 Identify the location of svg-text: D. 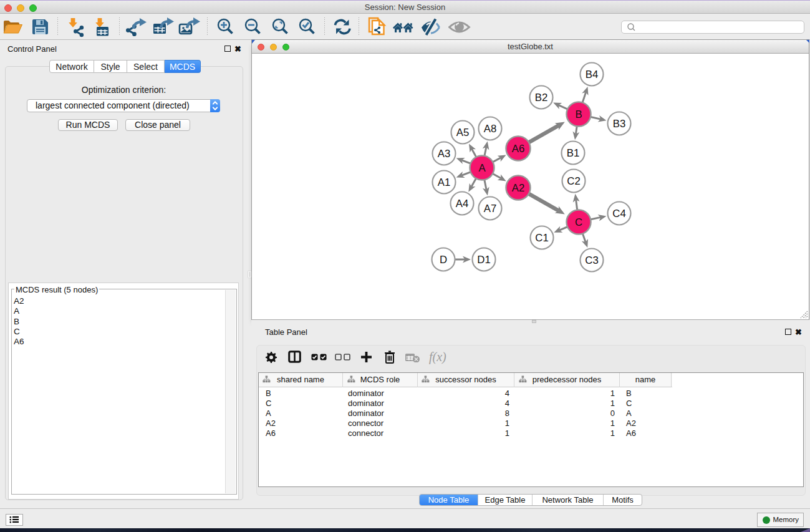
(443, 259).